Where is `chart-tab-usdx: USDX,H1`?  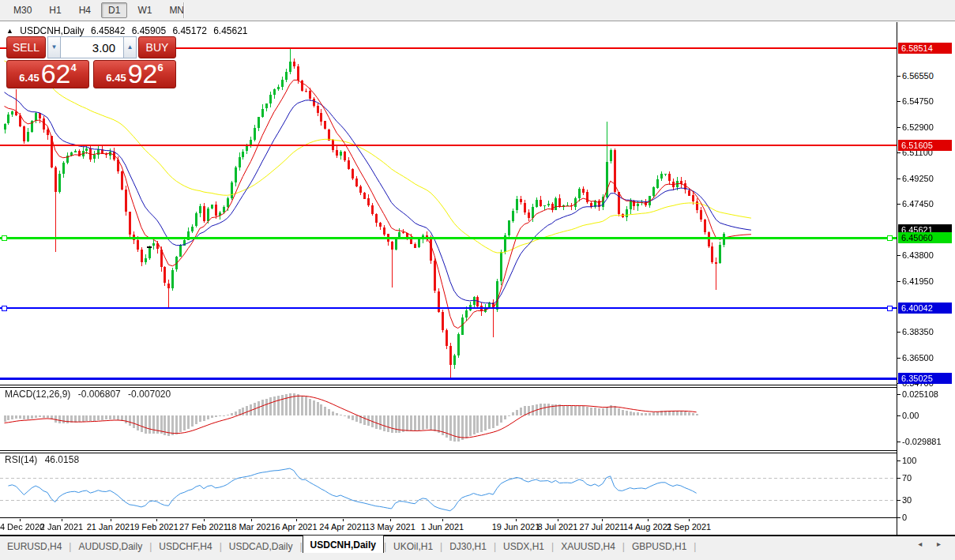
chart-tab-usdx: USDX,H1 is located at coordinates (524, 547).